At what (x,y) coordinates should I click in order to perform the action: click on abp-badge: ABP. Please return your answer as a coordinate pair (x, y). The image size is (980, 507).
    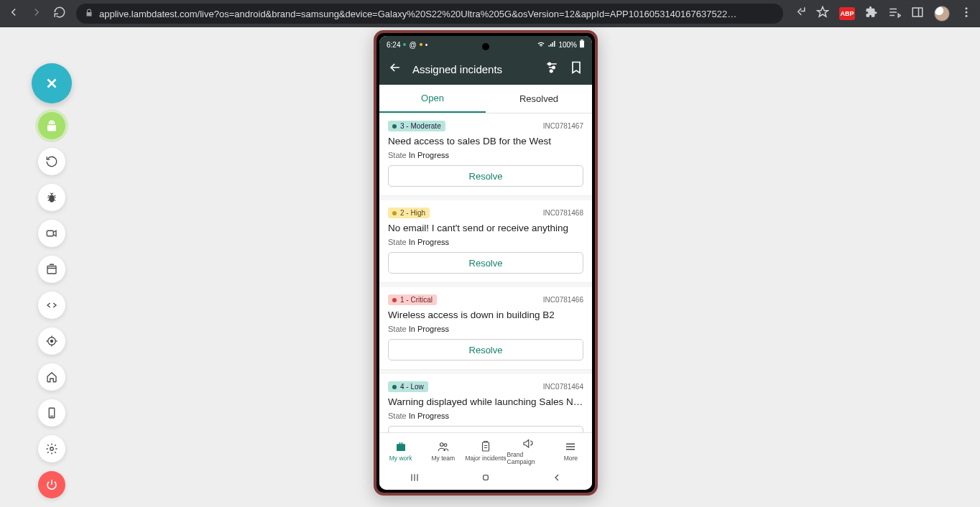
    Looking at the image, I should click on (847, 14).